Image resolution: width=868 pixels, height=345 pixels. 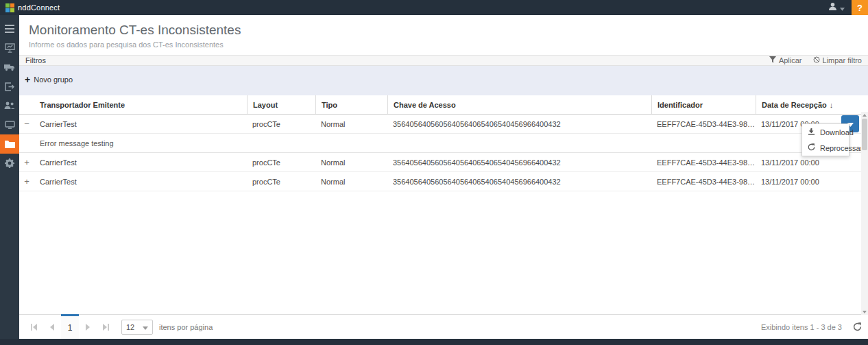 I want to click on page-size-value: 12, so click(x=130, y=327).